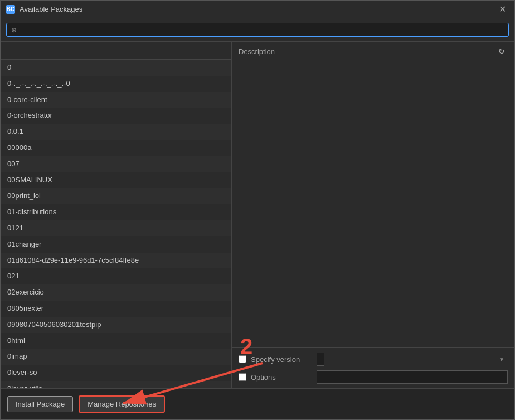  What do you see at coordinates (373, 51) in the screenshot?
I see `right-panel-header: Description ↻` at bounding box center [373, 51].